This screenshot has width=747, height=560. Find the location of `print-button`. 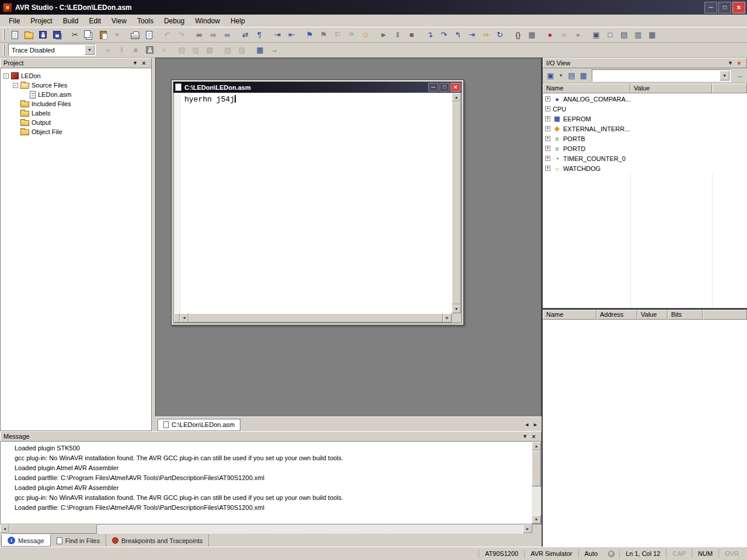

print-button is located at coordinates (135, 35).